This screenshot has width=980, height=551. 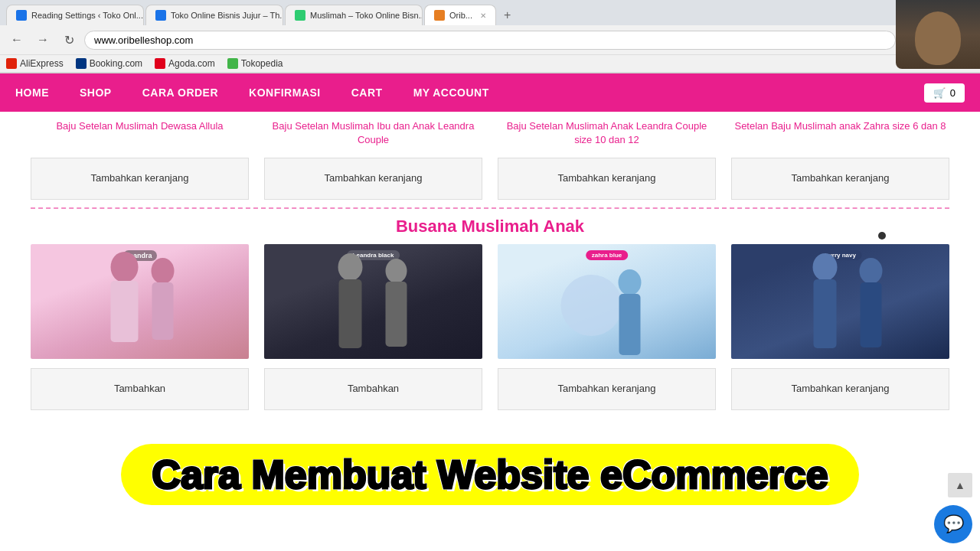 I want to click on forward-button: →, so click(x=43, y=40).